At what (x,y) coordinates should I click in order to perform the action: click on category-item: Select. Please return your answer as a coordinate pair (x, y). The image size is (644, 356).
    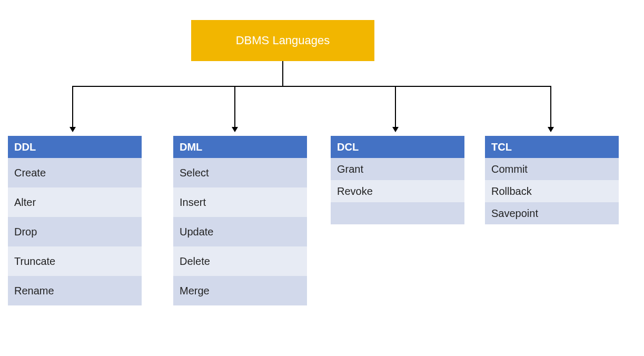
    Looking at the image, I should click on (240, 173).